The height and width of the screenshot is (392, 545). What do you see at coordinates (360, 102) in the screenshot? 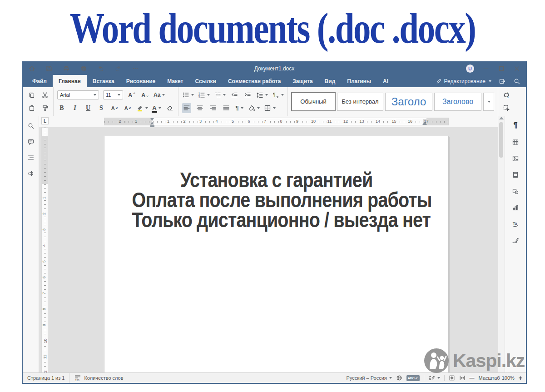
I see `style-2: Без интервал` at bounding box center [360, 102].